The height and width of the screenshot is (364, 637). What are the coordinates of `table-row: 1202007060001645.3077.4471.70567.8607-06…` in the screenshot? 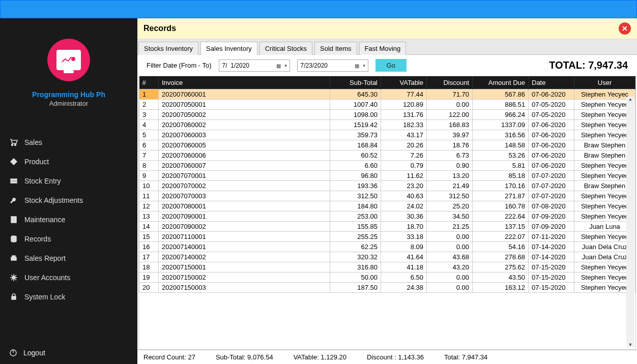 It's located at (388, 95).